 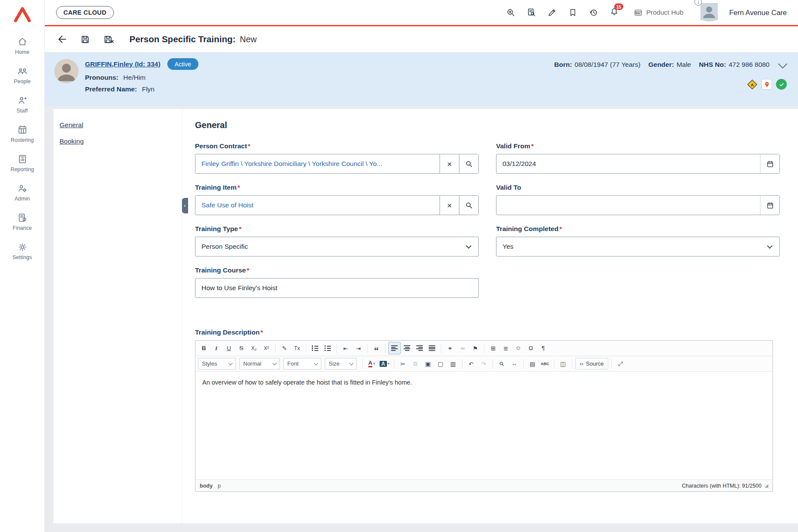 What do you see at coordinates (260, 364) in the screenshot?
I see `paragraph-format-dropdown: Normal` at bounding box center [260, 364].